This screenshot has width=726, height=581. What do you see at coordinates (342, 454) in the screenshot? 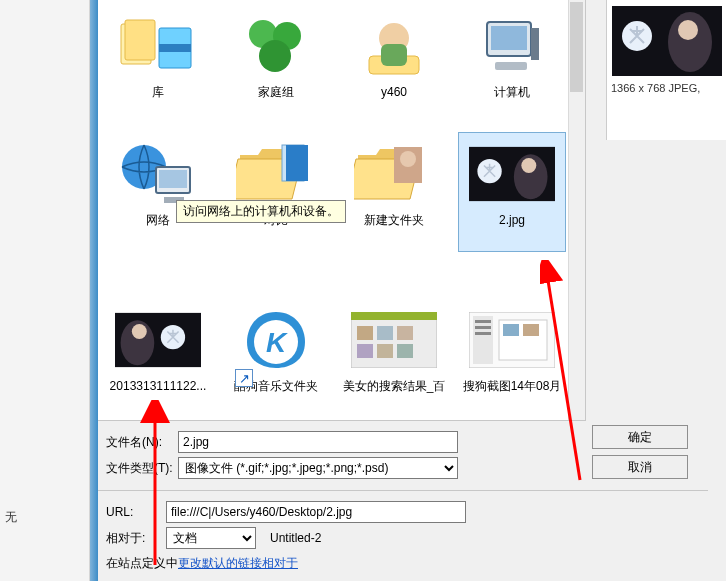
I see `file-dialog-form: 文件名(N): 文件类型(T): 图像文件 (*.gif;*.jpg;*.jpe…` at bounding box center [342, 454].